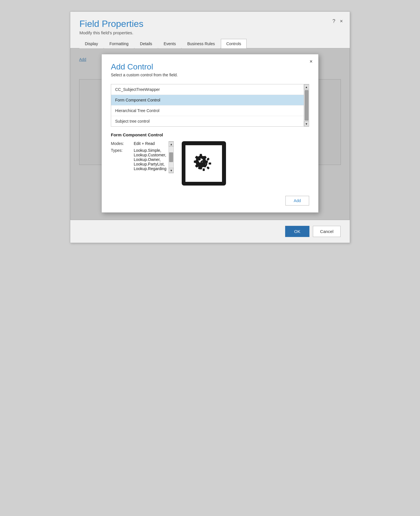 The width and height of the screenshot is (420, 516). Describe the element at coordinates (210, 105) in the screenshot. I see `control-list: CC_SubjectTreeWrapper Form Component Con…` at that location.